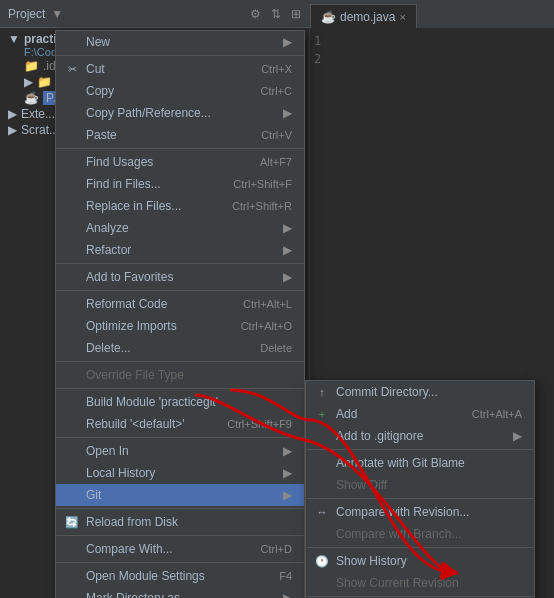 Image resolution: width=554 pixels, height=598 pixels. I want to click on git-add: + Add Ctrl+Alt+A, so click(420, 414).